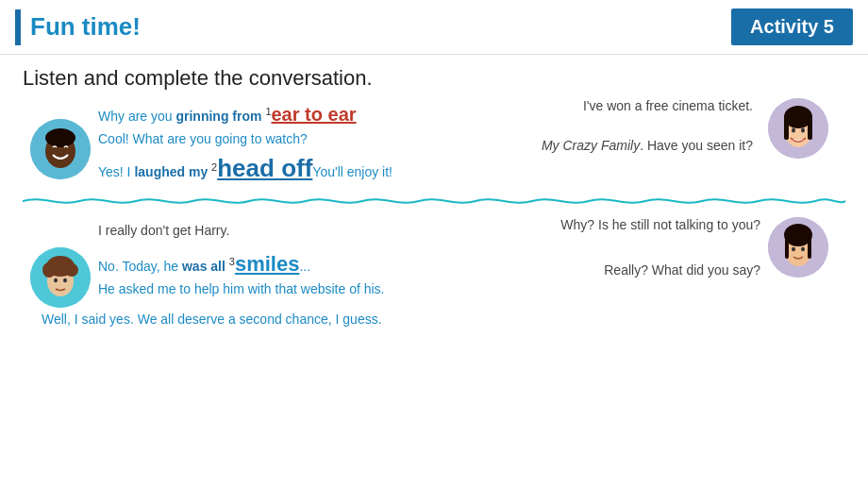 The height and width of the screenshot is (489, 868). Describe the element at coordinates (245, 115) in the screenshot. I see `conv1-line1: Why are you grinning from 1ear to ear` at that location.